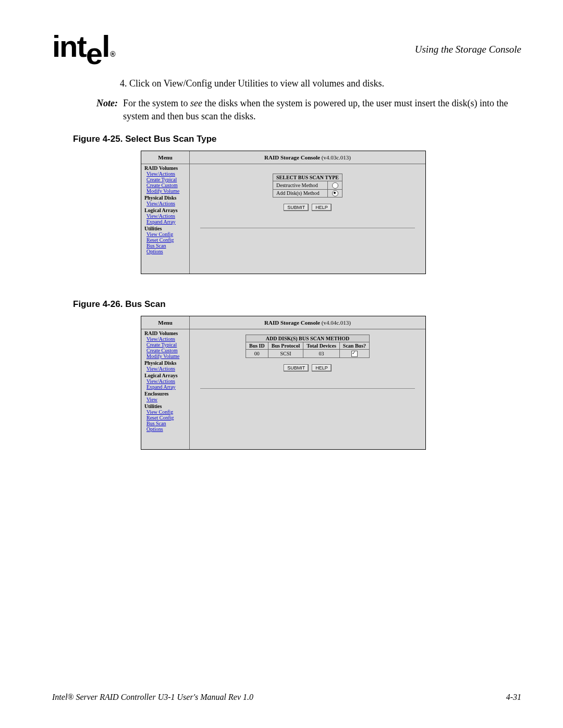 This screenshot has width=563, height=728. Describe the element at coordinates (335, 193) in the screenshot. I see `add-disks-method-radio` at that location.